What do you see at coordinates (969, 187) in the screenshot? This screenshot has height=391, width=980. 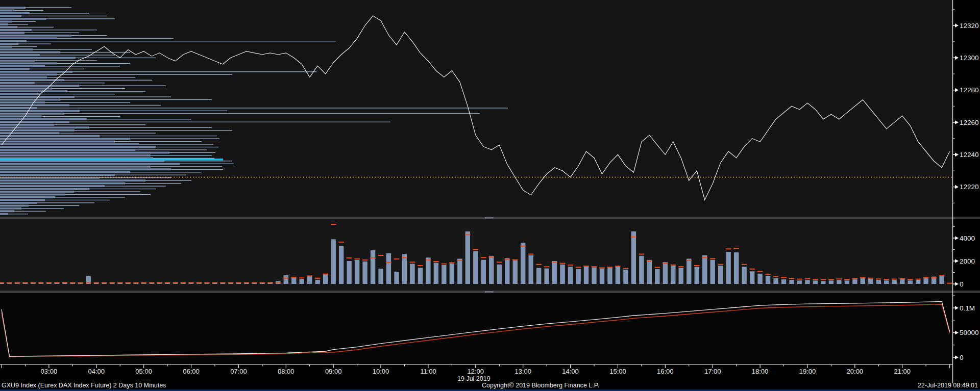 I see `axis-label: 12220` at bounding box center [969, 187].